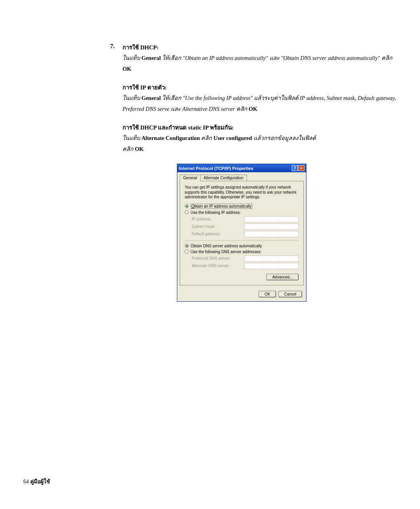 The width and height of the screenshot is (420, 509). Describe the element at coordinates (284, 138) in the screenshot. I see `text: แล้วกรอกข้อมูลลงในฟิลด์` at that location.